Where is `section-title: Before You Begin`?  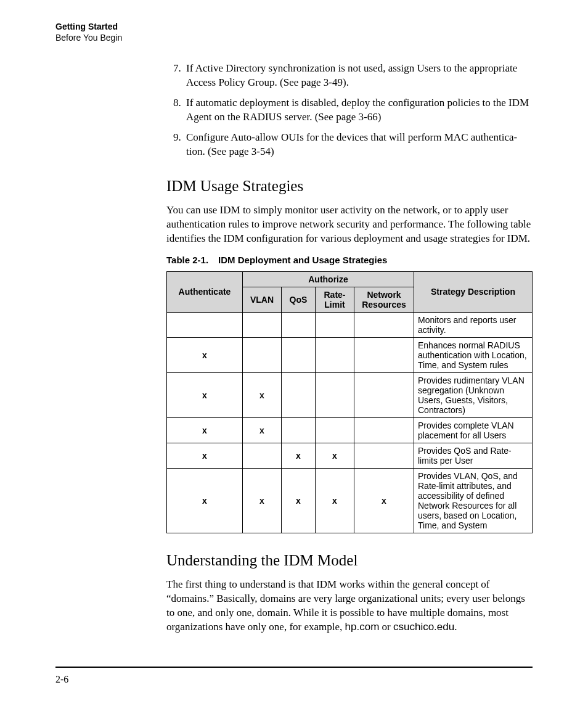 section-title: Before You Begin is located at coordinates (294, 38).